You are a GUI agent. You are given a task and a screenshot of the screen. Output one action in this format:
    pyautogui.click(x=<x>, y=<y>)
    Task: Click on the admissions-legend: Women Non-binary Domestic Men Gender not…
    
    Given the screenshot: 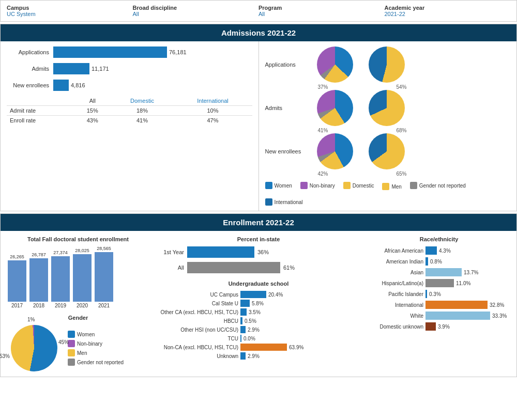 What is the action you would take?
    pyautogui.click(x=388, y=193)
    